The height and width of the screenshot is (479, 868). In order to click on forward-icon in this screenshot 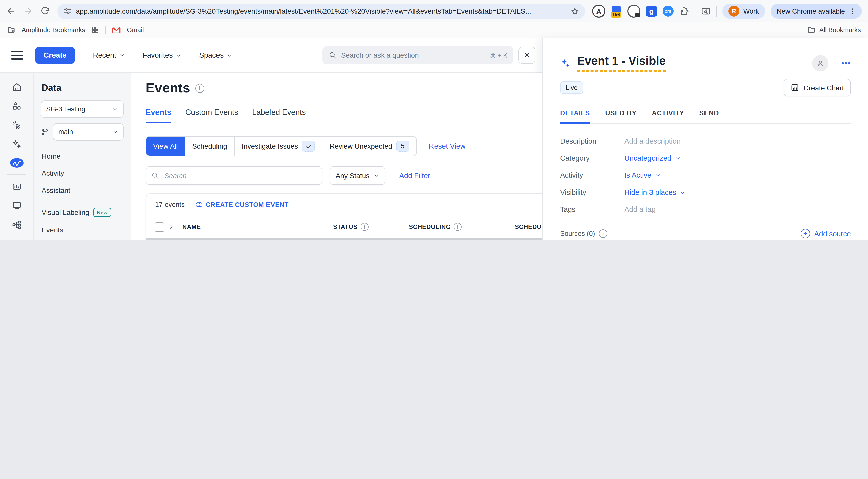, I will do `click(28, 11)`.